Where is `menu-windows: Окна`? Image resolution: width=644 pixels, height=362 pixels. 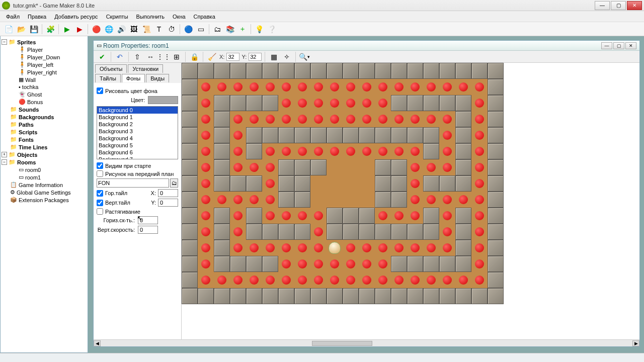
menu-windows: Окна is located at coordinates (179, 17).